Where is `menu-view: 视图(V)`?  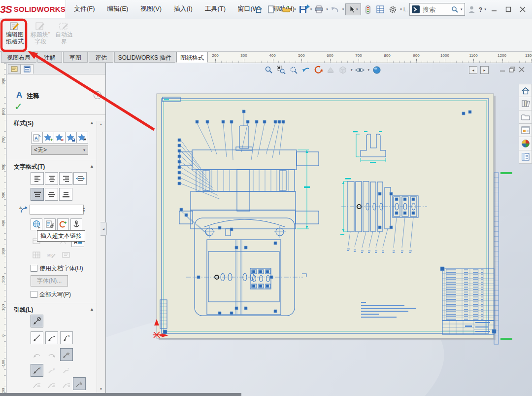
menu-view: 视图(V) is located at coordinates (151, 9).